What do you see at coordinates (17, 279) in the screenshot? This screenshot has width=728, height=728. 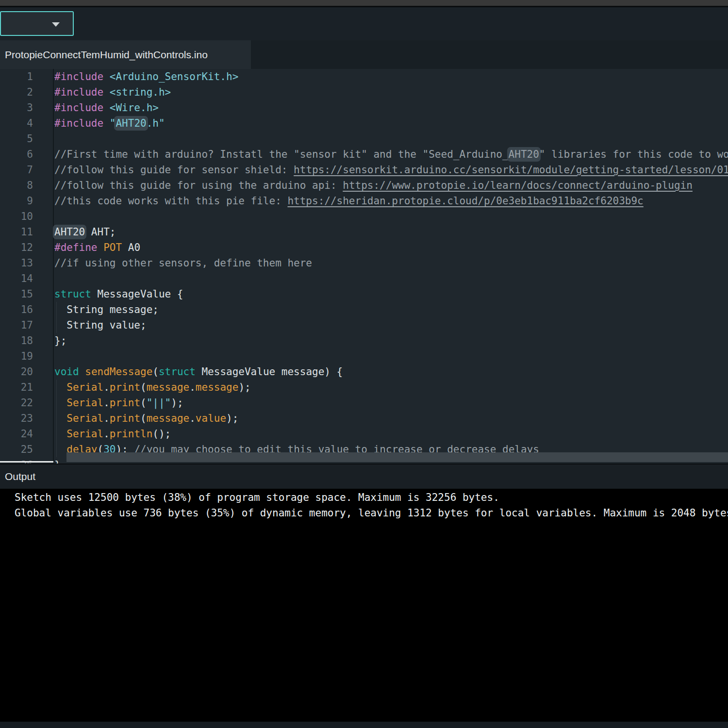 I see `line-number: 14` at bounding box center [17, 279].